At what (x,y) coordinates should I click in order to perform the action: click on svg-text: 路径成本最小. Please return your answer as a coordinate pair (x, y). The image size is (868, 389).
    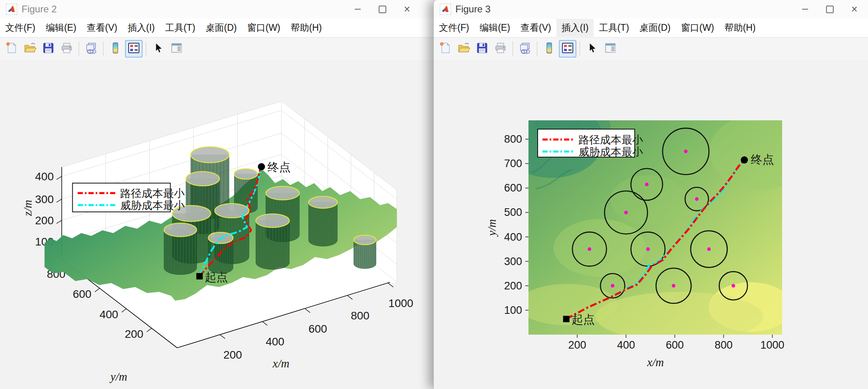
    Looking at the image, I should click on (153, 194).